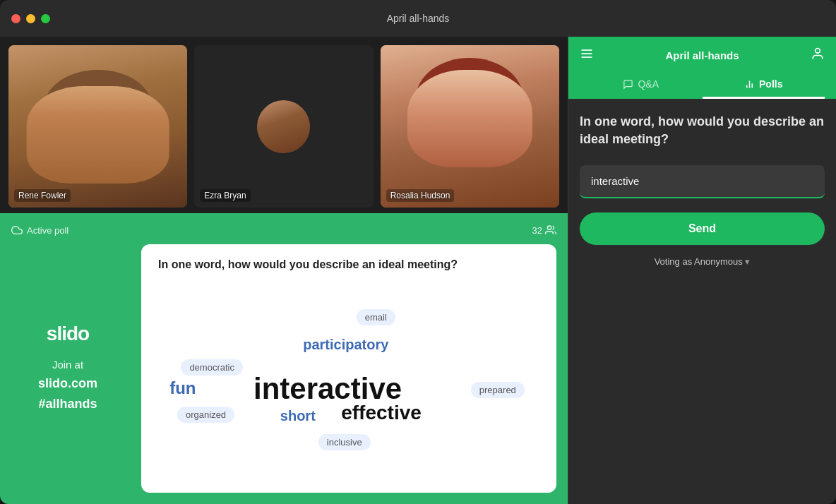  What do you see at coordinates (702, 261) in the screenshot?
I see `voting-as: Voting as Anonymous ▾` at bounding box center [702, 261].